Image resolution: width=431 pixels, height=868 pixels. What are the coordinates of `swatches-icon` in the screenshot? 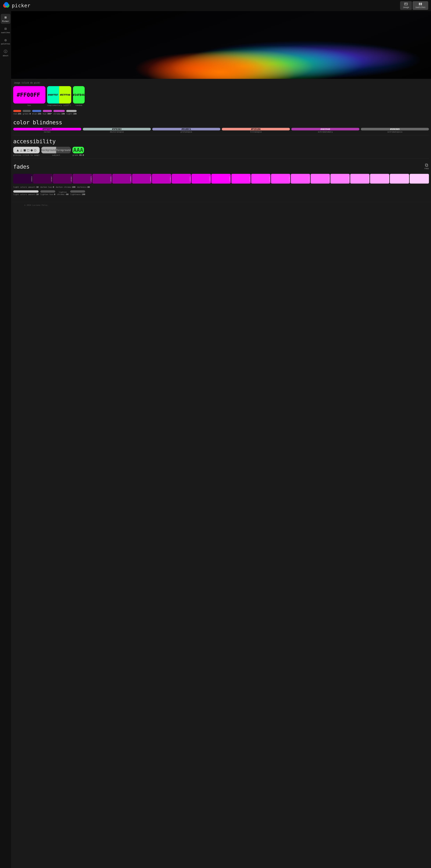 It's located at (420, 4).